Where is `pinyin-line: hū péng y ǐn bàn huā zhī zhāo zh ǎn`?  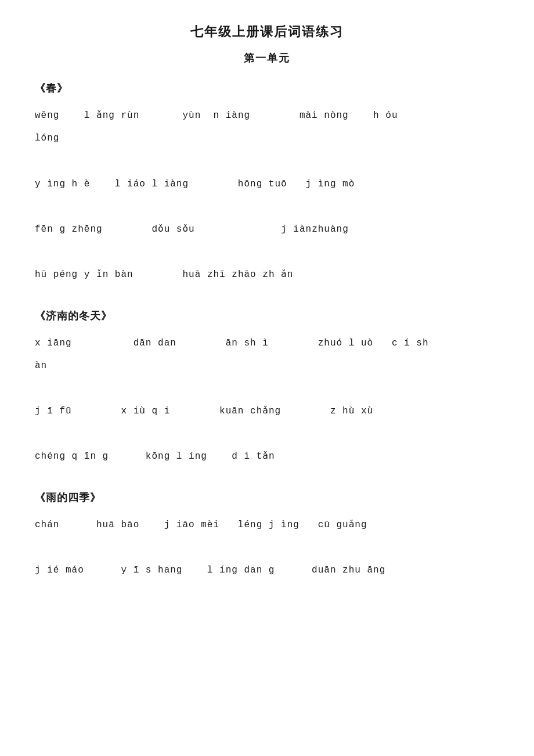 pinyin-line: hū péng y ǐn bàn huā zhī zhāo zh ǎn is located at coordinates (267, 275).